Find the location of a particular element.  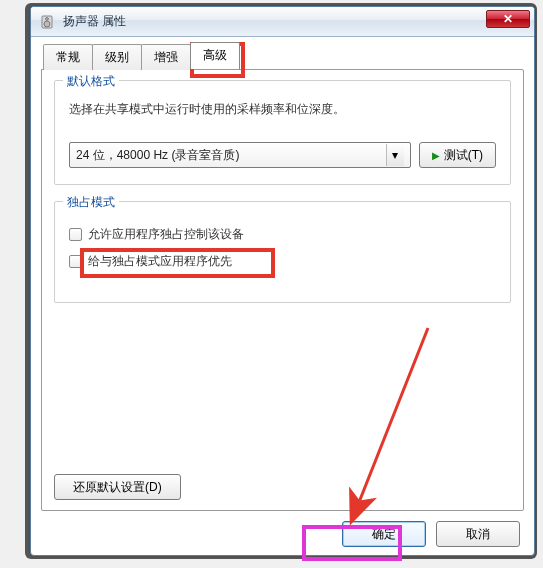

tab-label: 级别 is located at coordinates (117, 57).